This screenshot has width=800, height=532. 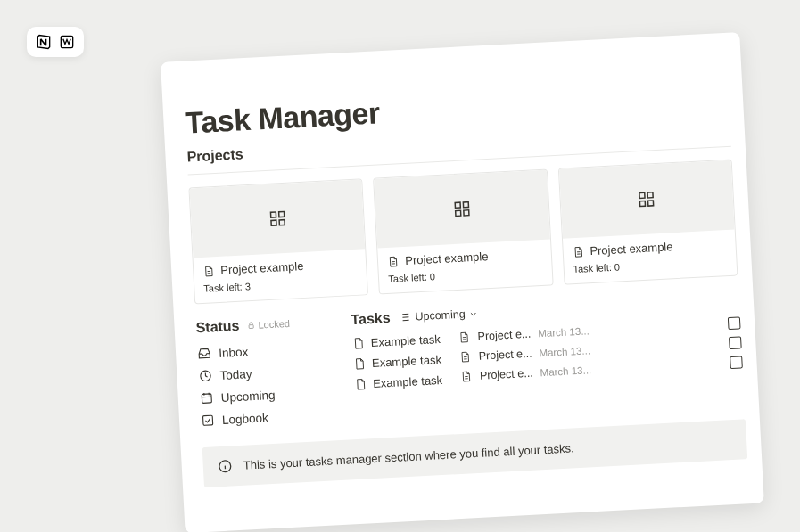 What do you see at coordinates (209, 421) in the screenshot?
I see `checkbox-icon` at bounding box center [209, 421].